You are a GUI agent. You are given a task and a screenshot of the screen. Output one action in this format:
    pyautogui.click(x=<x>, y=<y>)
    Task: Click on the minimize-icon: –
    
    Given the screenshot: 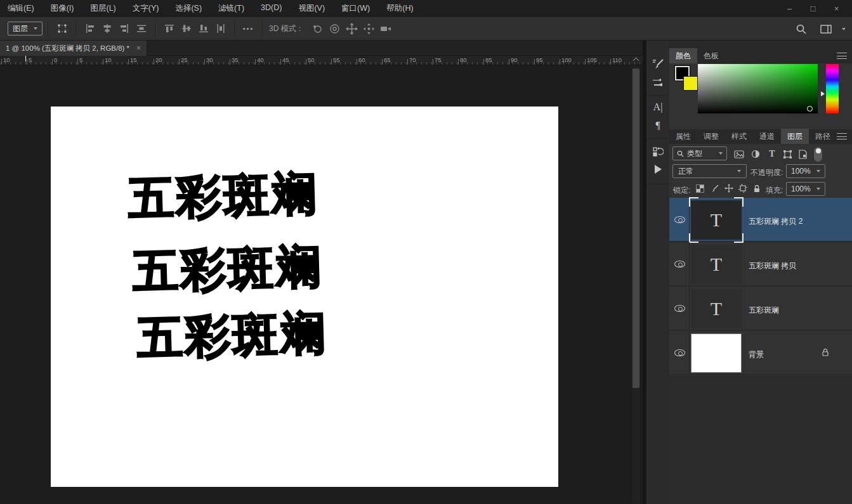 What is the action you would take?
    pyautogui.click(x=789, y=9)
    